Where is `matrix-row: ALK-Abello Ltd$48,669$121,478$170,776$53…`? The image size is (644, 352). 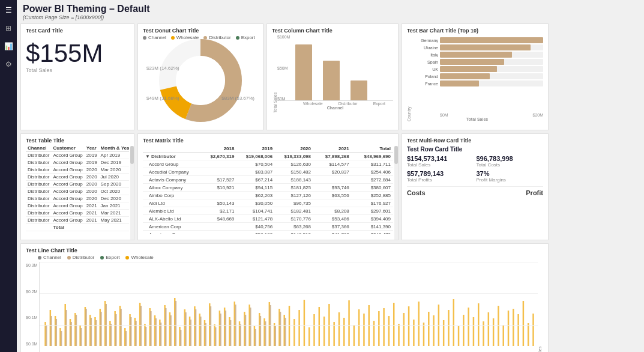
matrix-row: ALK-Abello Ltd$48,669$121,478$170,776$53… is located at coordinates (268, 219).